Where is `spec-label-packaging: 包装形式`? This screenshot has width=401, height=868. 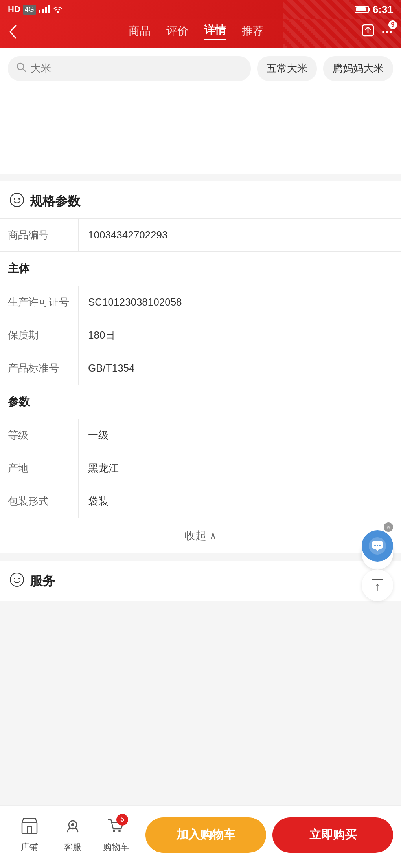
spec-label-packaging: 包装形式 is located at coordinates (39, 501).